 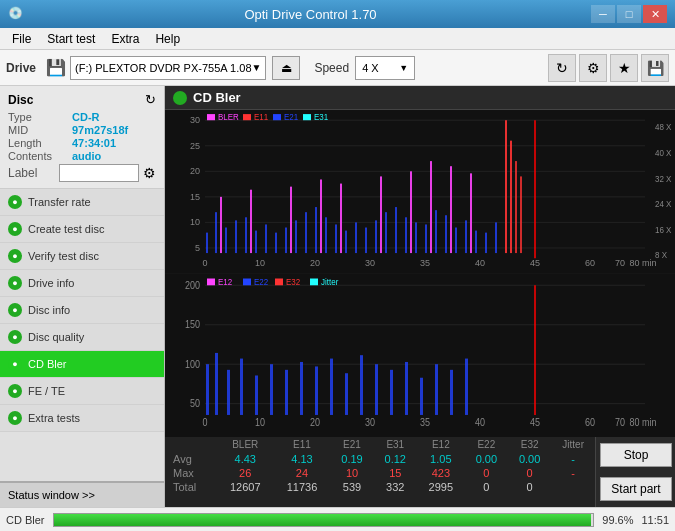 I want to click on menu-extra: Extra, so click(x=125, y=39).